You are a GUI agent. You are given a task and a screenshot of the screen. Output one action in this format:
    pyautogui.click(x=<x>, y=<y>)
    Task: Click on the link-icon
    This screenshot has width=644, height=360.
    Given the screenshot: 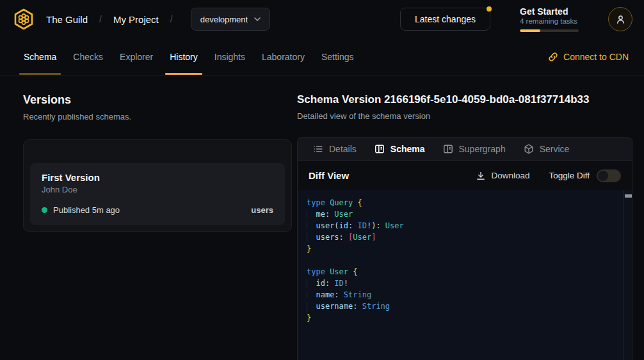 What is the action you would take?
    pyautogui.click(x=553, y=57)
    